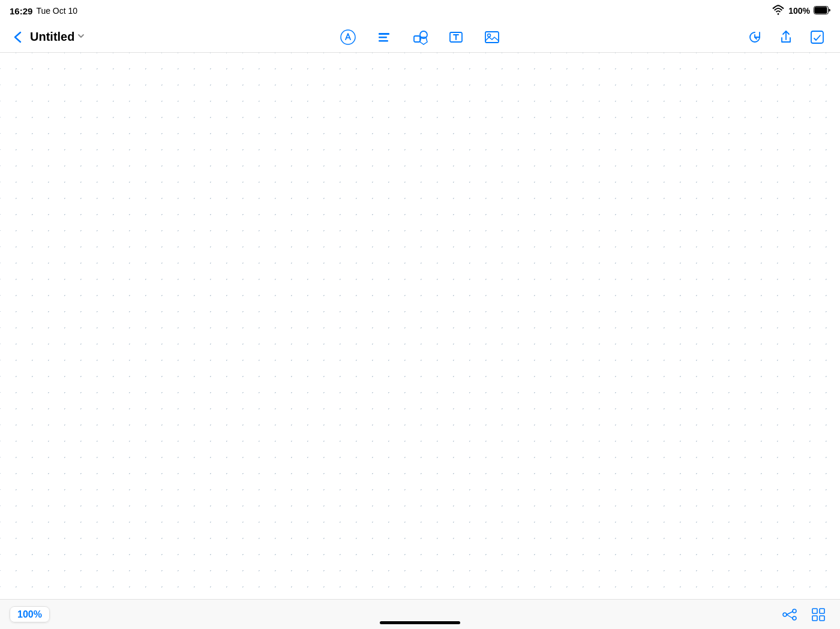 This screenshot has height=629, width=840. Describe the element at coordinates (755, 37) in the screenshot. I see `history-button` at that location.